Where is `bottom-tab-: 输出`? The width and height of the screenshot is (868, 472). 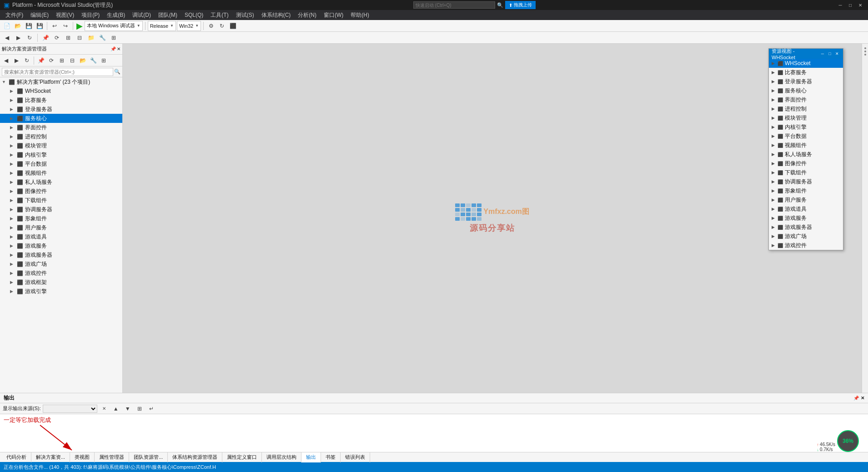 bottom-tab-: 输出 is located at coordinates (311, 457).